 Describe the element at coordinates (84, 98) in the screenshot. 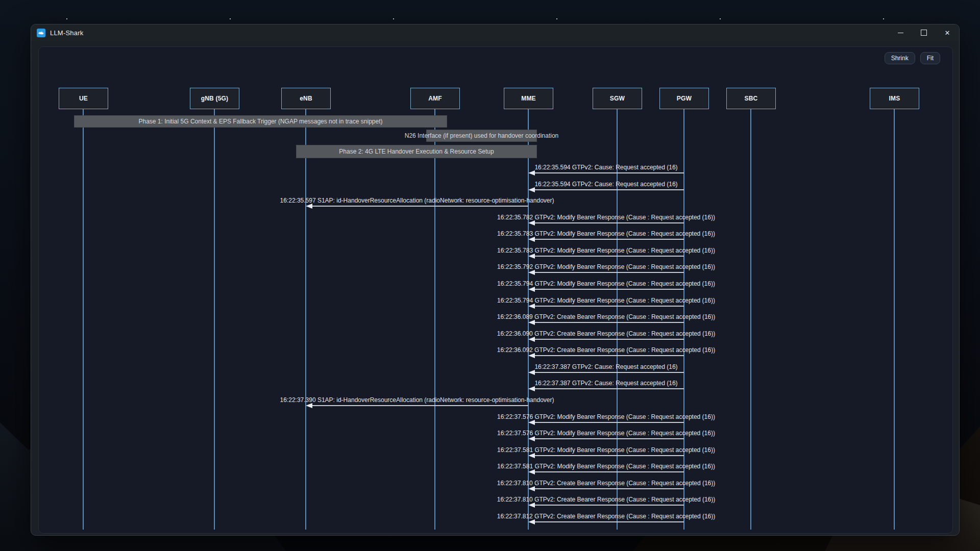

I see `actor-box: UE` at that location.